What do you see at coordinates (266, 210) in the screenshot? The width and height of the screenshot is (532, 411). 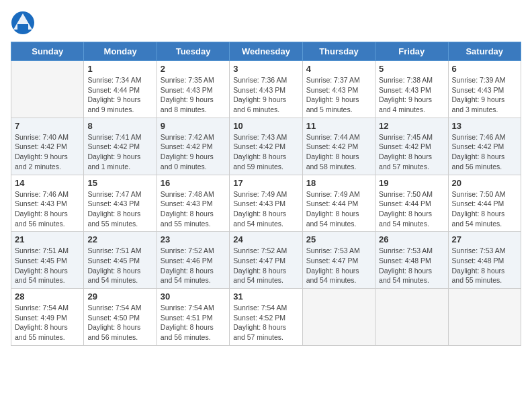 I see `day-info: Sunrise: 7:49 AMSunset: 4:43 PMDaylight:…` at bounding box center [266, 210].